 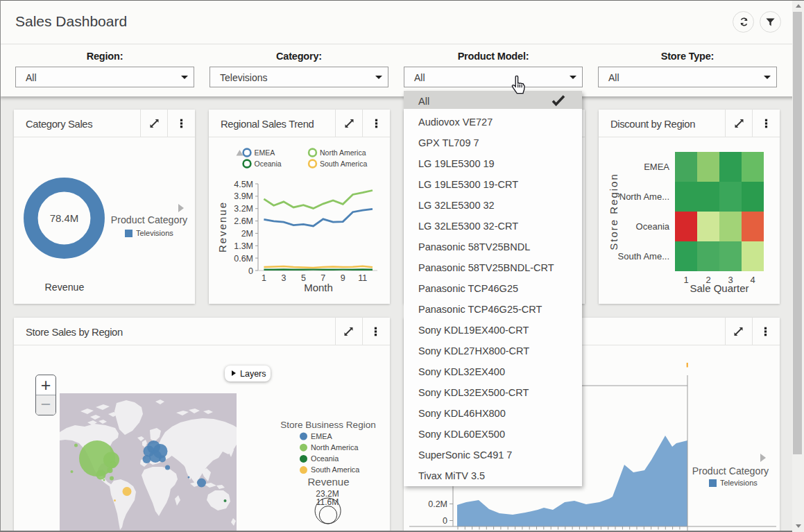 What do you see at coordinates (243, 259) in the screenshot?
I see `svg-text: 0.6M` at bounding box center [243, 259].